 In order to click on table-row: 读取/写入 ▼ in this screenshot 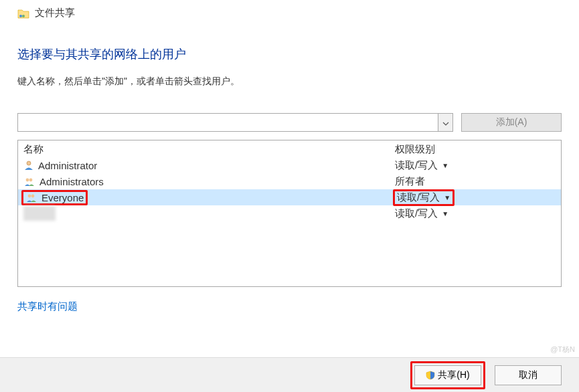, I will do `click(289, 213)`.